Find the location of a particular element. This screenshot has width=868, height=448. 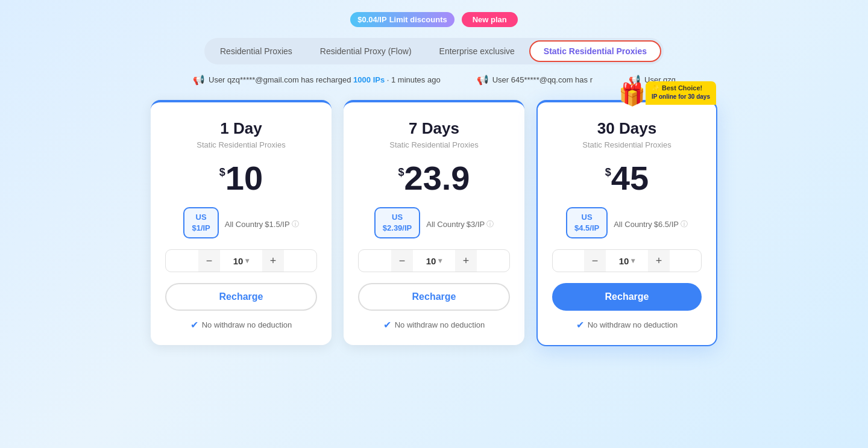

card-1day-us-btn: US $1/IP is located at coordinates (201, 223).